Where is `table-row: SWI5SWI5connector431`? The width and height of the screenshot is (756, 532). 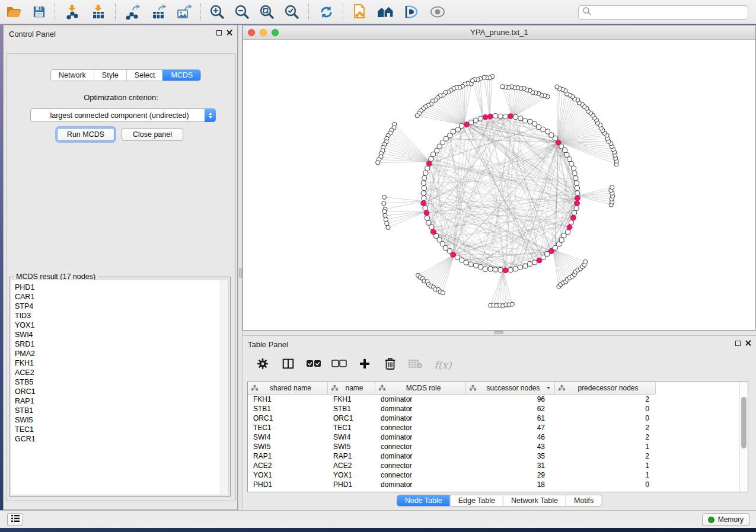
table-row: SWI5SWI5connector431 is located at coordinates (493, 447).